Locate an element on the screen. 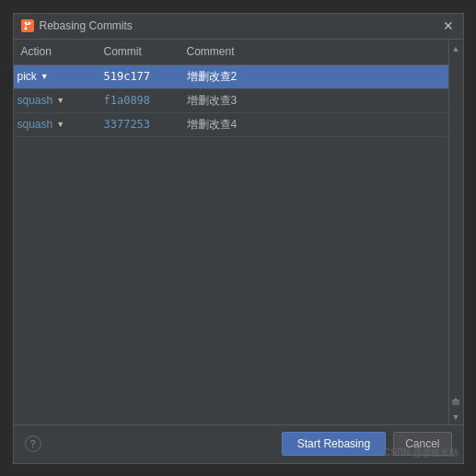 Image resolution: width=476 pixels, height=476 pixels. action-value-2: squash is located at coordinates (35, 124).